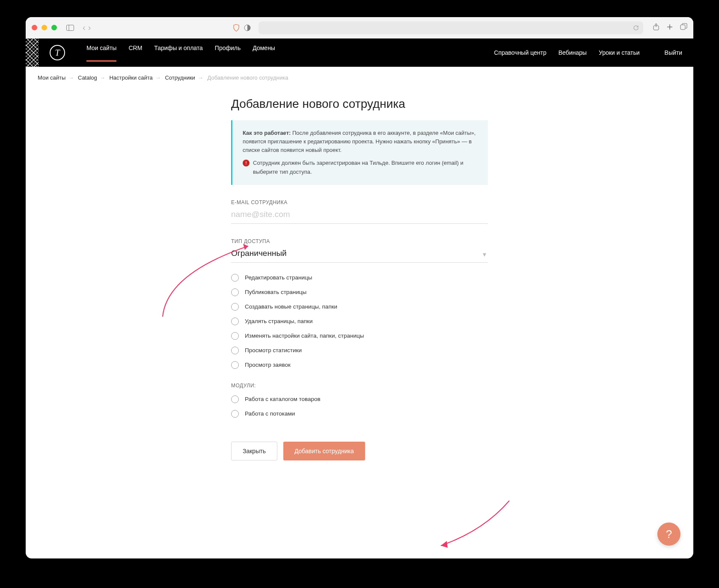 This screenshot has height=588, width=719. What do you see at coordinates (684, 27) in the screenshot?
I see `tabs-icon` at bounding box center [684, 27].